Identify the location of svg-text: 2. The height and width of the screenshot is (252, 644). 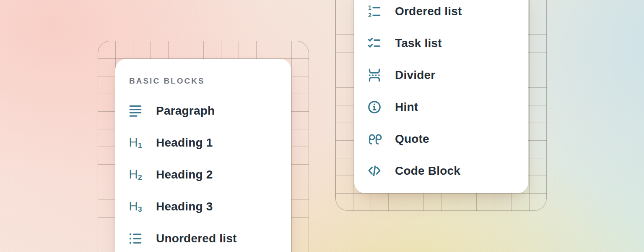
(370, 15).